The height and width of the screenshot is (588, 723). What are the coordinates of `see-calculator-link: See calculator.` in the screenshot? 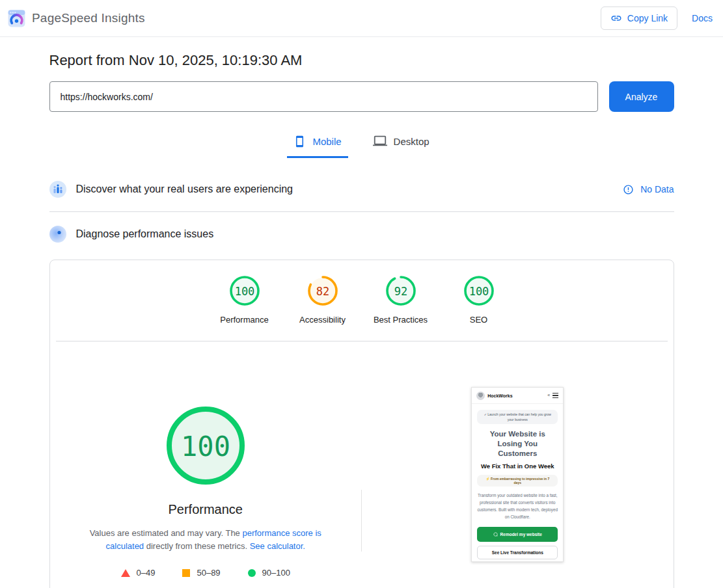 It's located at (277, 546).